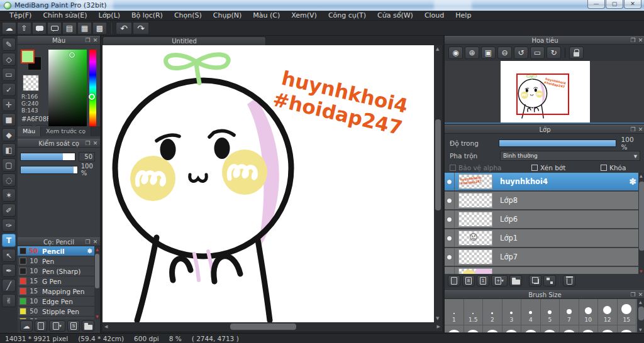  What do you see at coordinates (93, 88) in the screenshot?
I see `hue-slider` at bounding box center [93, 88].